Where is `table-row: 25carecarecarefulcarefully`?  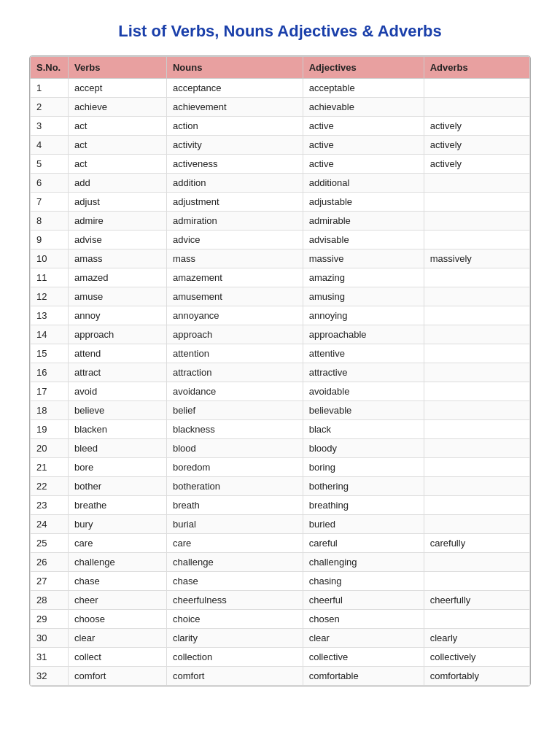 table-row: 25carecarecarefulcarefully is located at coordinates (280, 543).